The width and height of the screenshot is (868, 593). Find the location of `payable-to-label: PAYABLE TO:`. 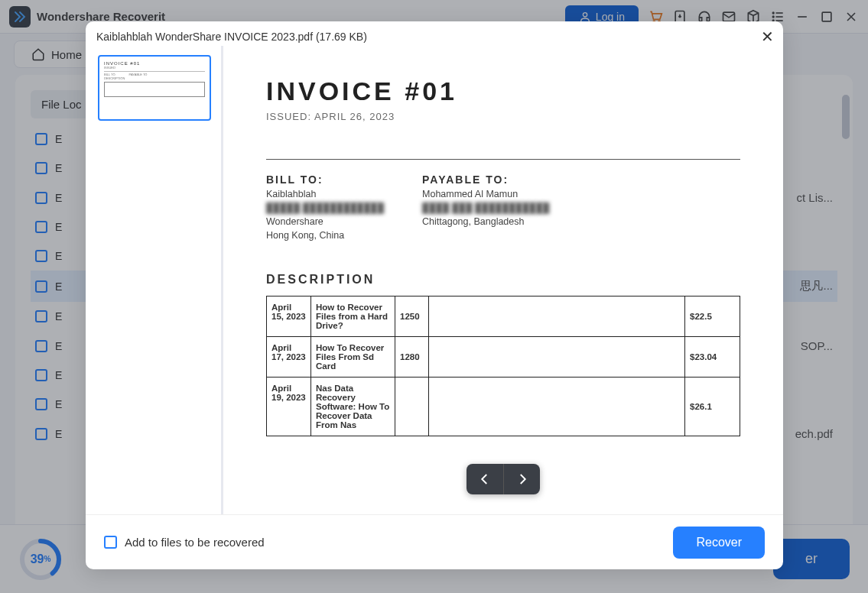

payable-to-label: PAYABLE TO: is located at coordinates (486, 180).